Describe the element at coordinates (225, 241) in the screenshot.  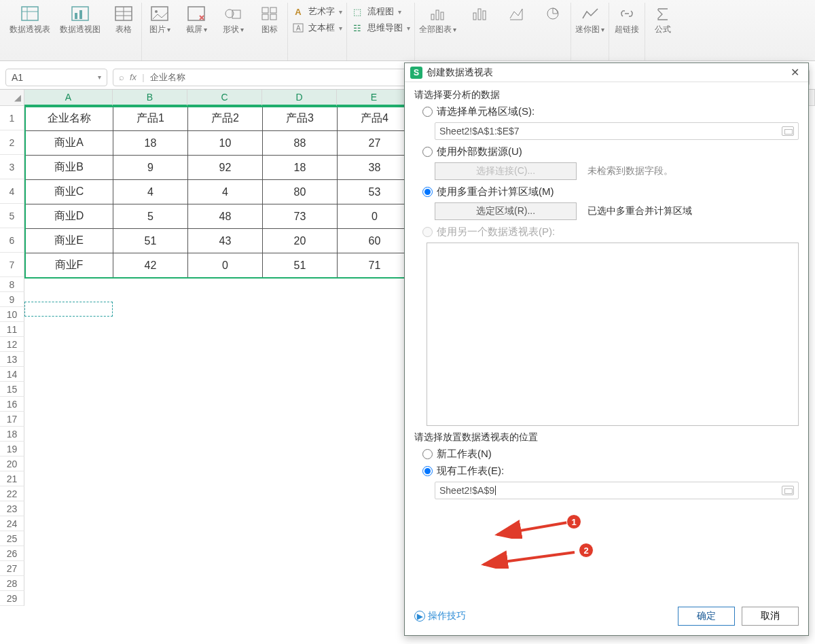
I see `data-cell: 43` at that location.